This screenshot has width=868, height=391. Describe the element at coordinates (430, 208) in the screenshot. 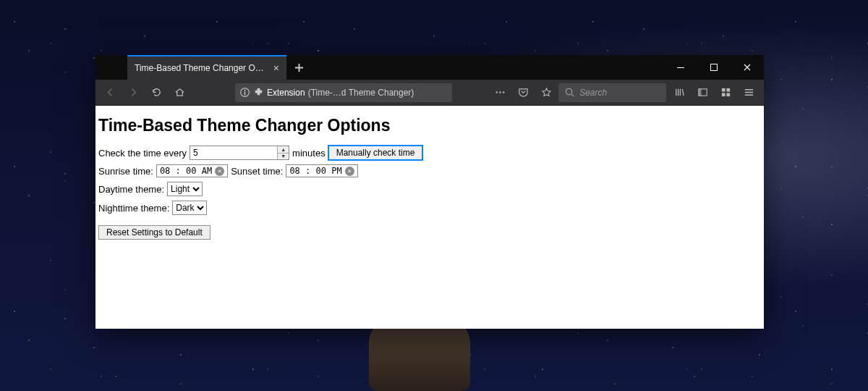

I see `nighttime-theme-row: Nighttime theme: Dark` at that location.